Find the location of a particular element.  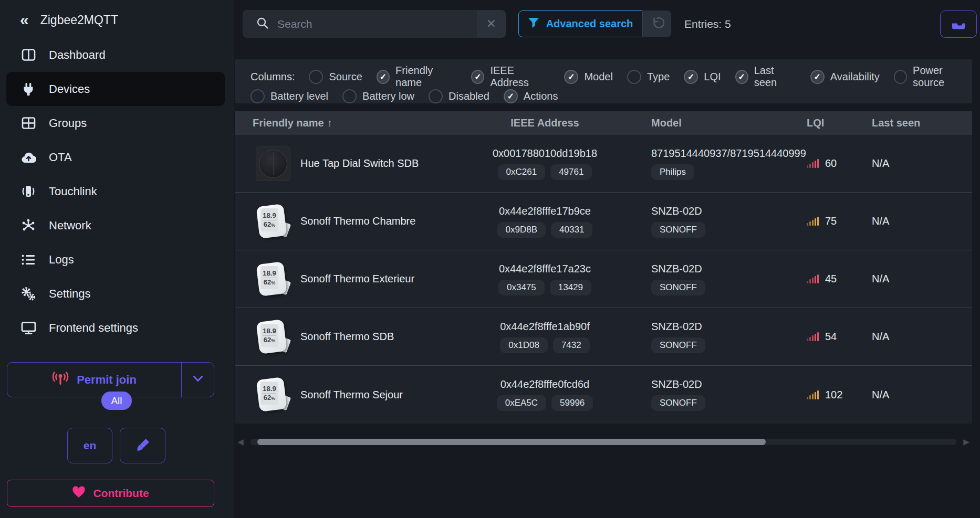

column-toggle-availability: ✓Availability is located at coordinates (845, 77).